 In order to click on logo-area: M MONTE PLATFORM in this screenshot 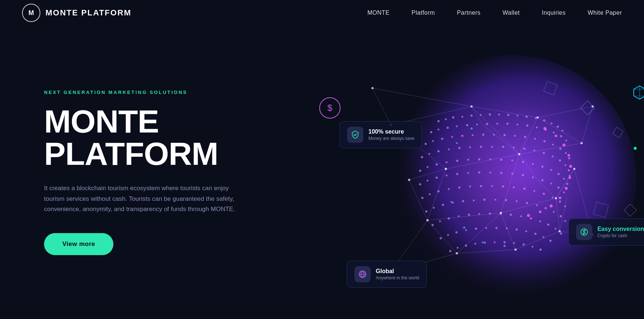, I will do `click(77, 13)`.